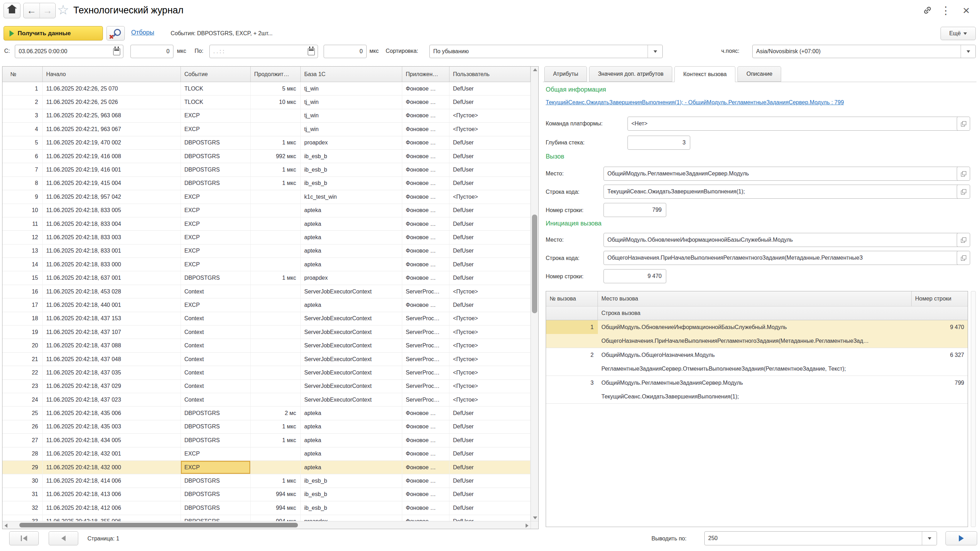 This screenshot has width=980, height=551. What do you see at coordinates (112, 278) in the screenshot?
I see `log-cell: 11.06.2025 20:42:18, 637 001` at bounding box center [112, 278].